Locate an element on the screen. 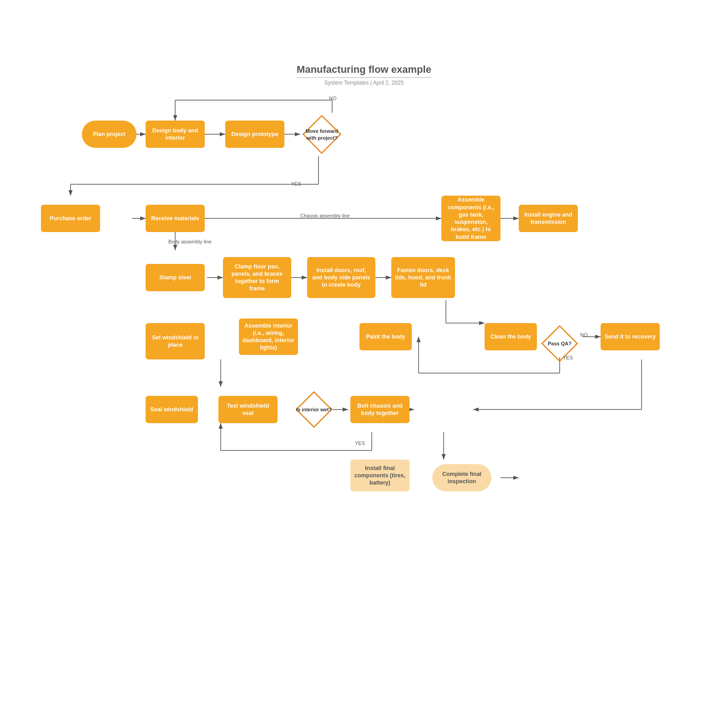 The width and height of the screenshot is (728, 728). node-paint-body: Paint the body is located at coordinates (386, 337).